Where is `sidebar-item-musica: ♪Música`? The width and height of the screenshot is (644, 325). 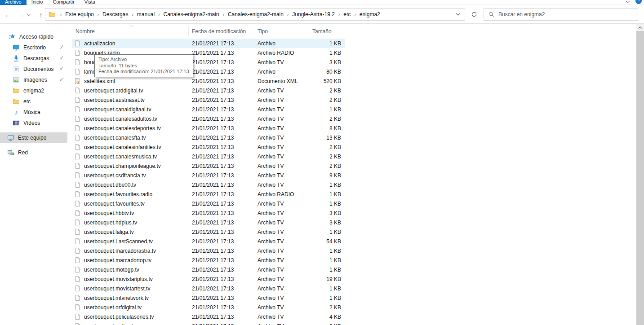 sidebar-item-musica: ♪Música is located at coordinates (34, 112).